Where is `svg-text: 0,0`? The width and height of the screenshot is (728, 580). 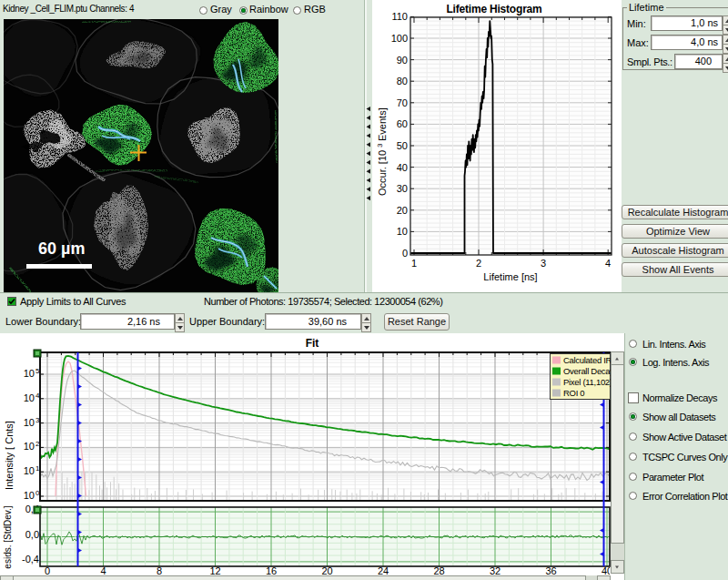 svg-text: 0,0 is located at coordinates (33, 534).